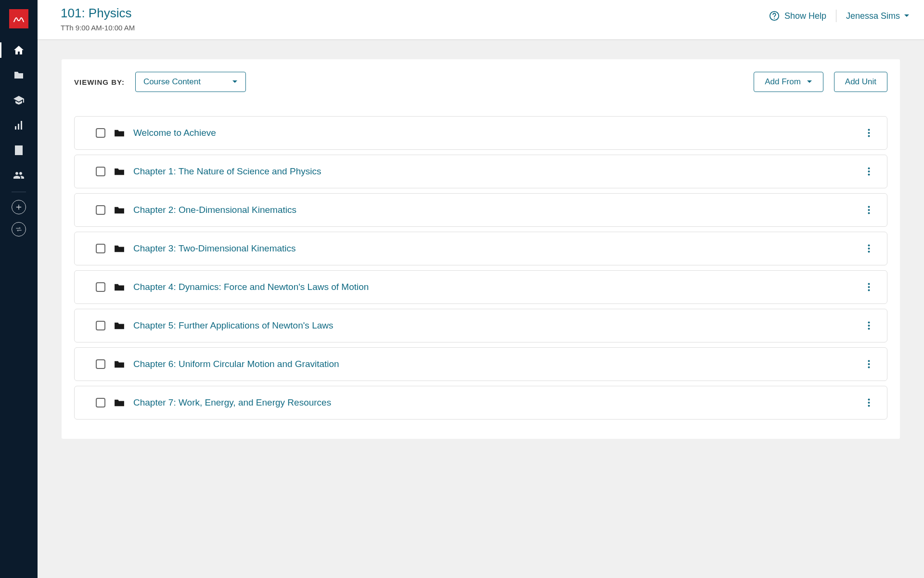  I want to click on header-divider, so click(836, 16).